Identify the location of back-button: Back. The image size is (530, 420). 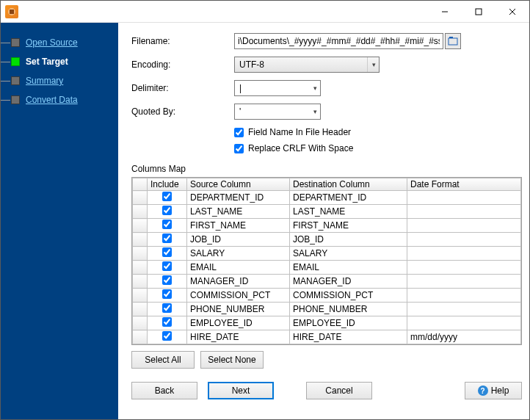
(164, 391).